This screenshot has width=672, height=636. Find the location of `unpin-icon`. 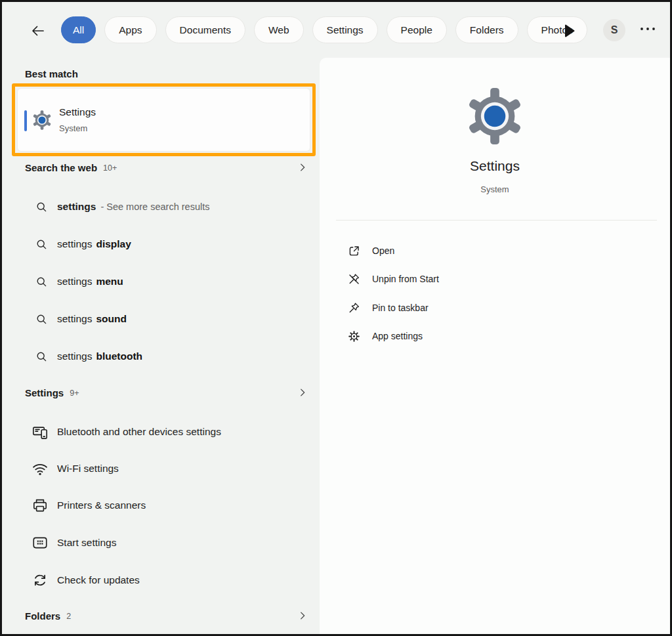

unpin-icon is located at coordinates (354, 280).